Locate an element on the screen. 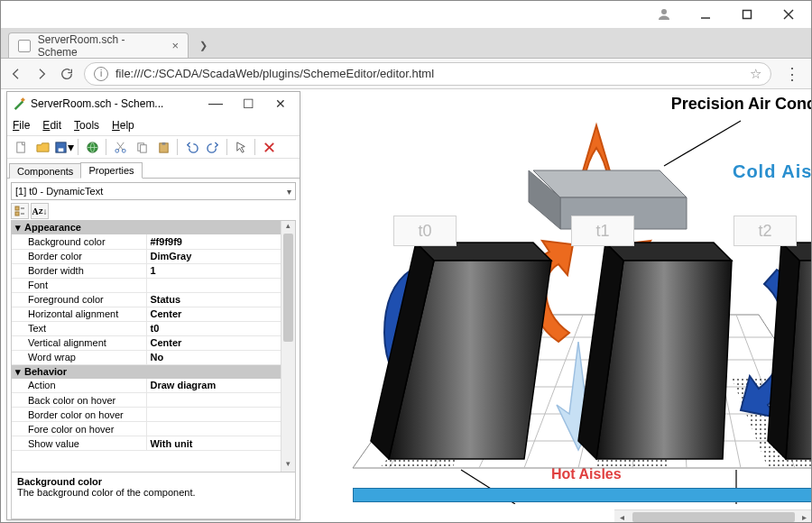 The width and height of the screenshot is (812, 523). window-maximize is located at coordinates (747, 14).